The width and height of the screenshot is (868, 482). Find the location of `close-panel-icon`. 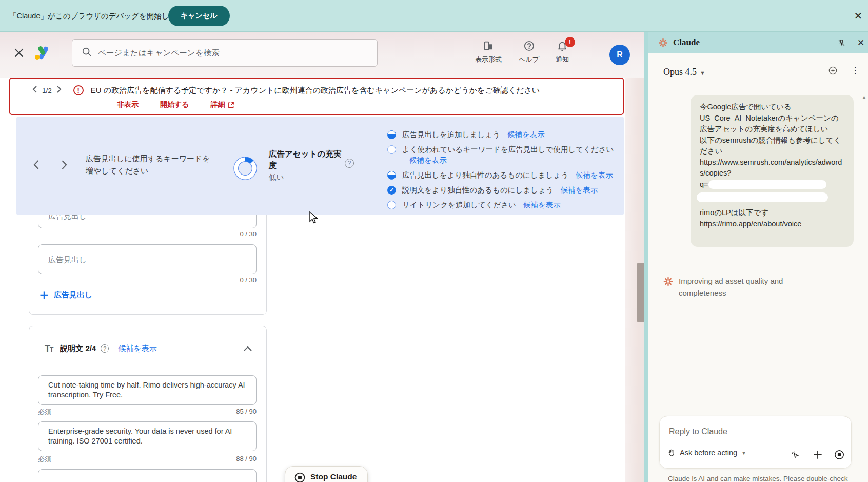

close-panel-icon is located at coordinates (19, 53).